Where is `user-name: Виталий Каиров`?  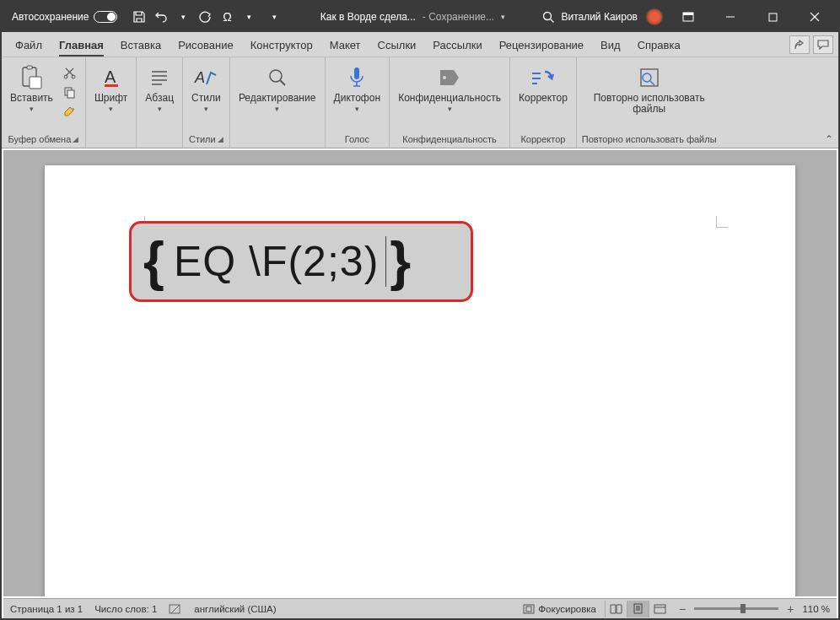 user-name: Виталий Каиров is located at coordinates (599, 17).